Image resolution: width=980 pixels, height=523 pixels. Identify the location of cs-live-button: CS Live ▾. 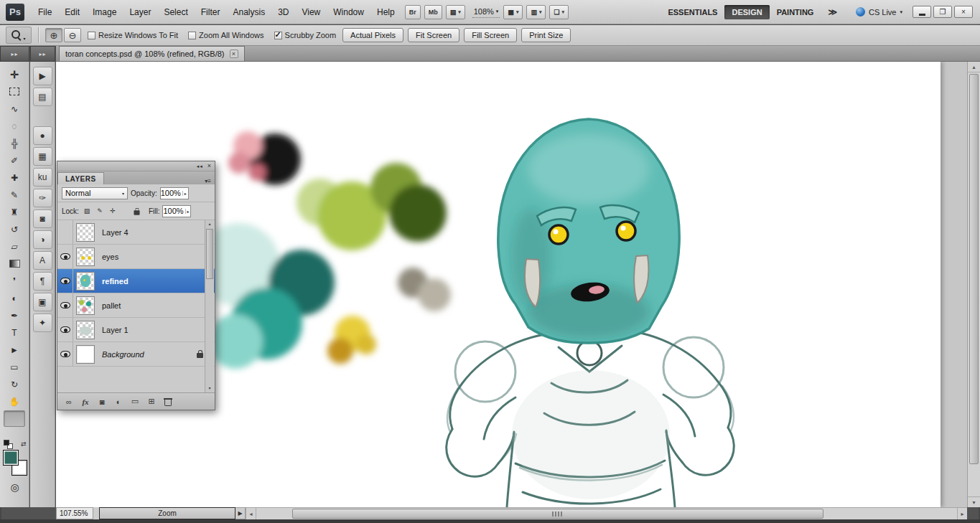
(879, 11).